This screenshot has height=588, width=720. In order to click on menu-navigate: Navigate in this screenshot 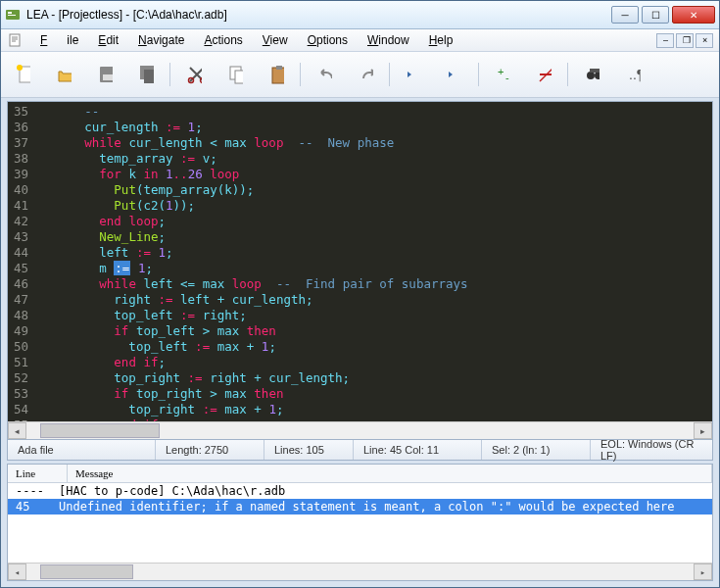, I will do `click(161, 40)`.